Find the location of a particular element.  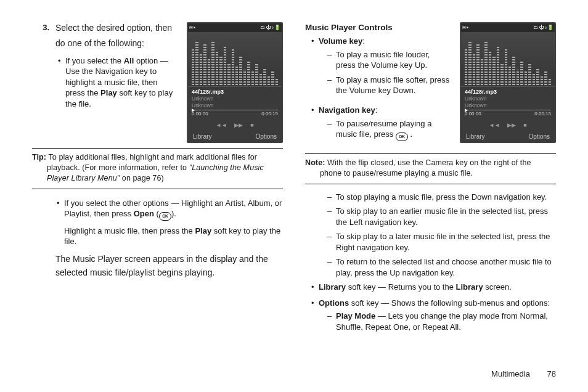

left-bullet-1: • If you select the All option — Use the… is located at coordinates (118, 83).